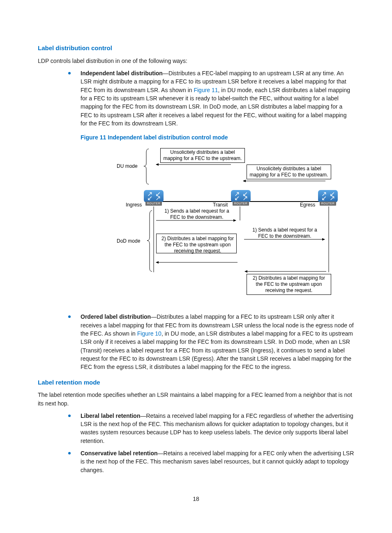  What do you see at coordinates (203, 155) in the screenshot?
I see `du-box-left: Unsolicitely distributes a labelmapping …` at bounding box center [203, 155].